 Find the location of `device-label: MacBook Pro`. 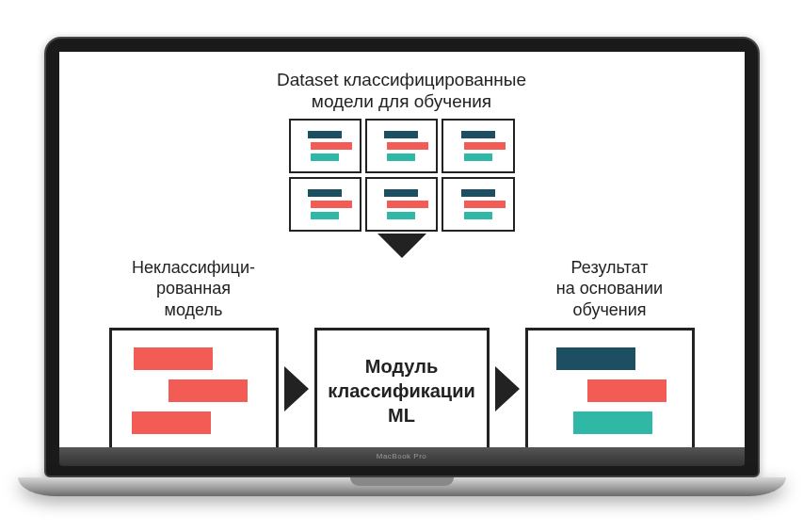

device-label: MacBook Pro is located at coordinates (402, 456).